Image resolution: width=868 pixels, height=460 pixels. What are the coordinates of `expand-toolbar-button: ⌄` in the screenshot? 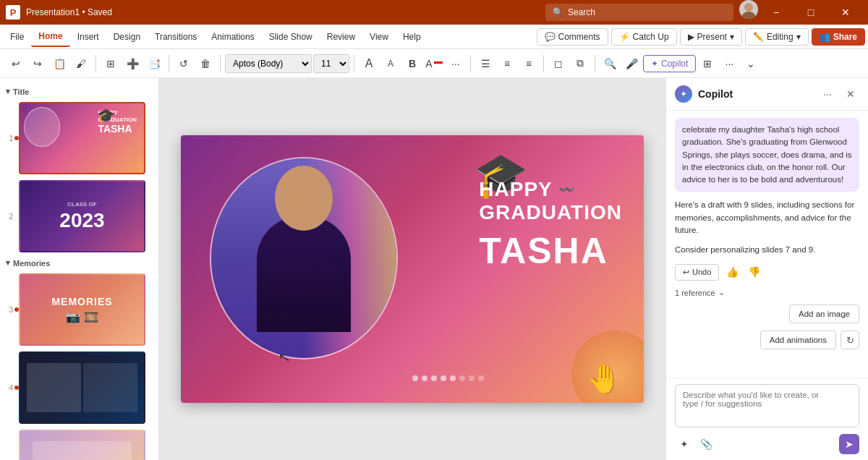 It's located at (751, 64).